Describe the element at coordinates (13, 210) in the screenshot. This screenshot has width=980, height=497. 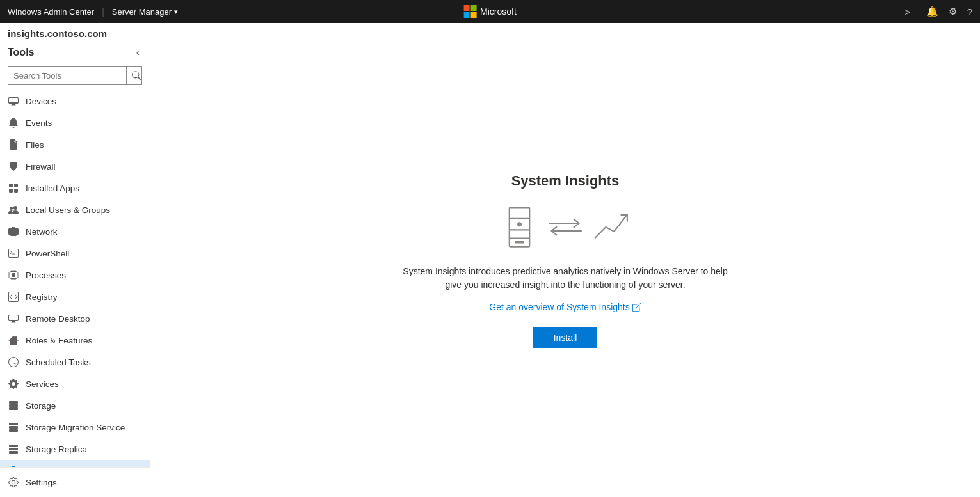
I see `users-icon` at that location.